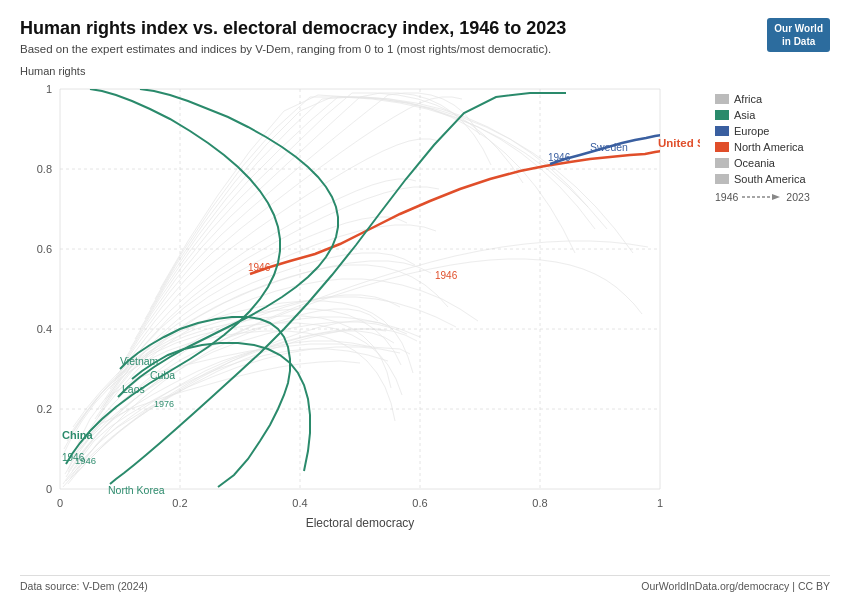  I want to click on asia-label: Asia, so click(744, 115).